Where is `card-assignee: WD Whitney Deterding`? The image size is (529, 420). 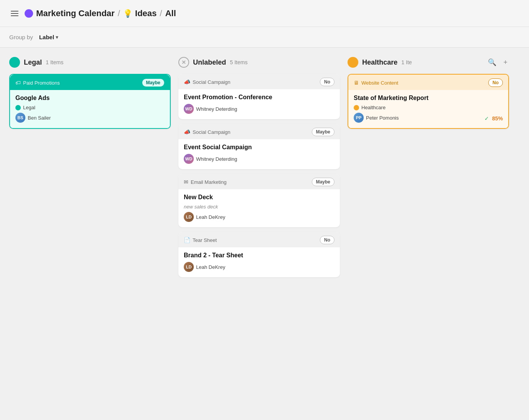
card-assignee: WD Whitney Deterding is located at coordinates (259, 109).